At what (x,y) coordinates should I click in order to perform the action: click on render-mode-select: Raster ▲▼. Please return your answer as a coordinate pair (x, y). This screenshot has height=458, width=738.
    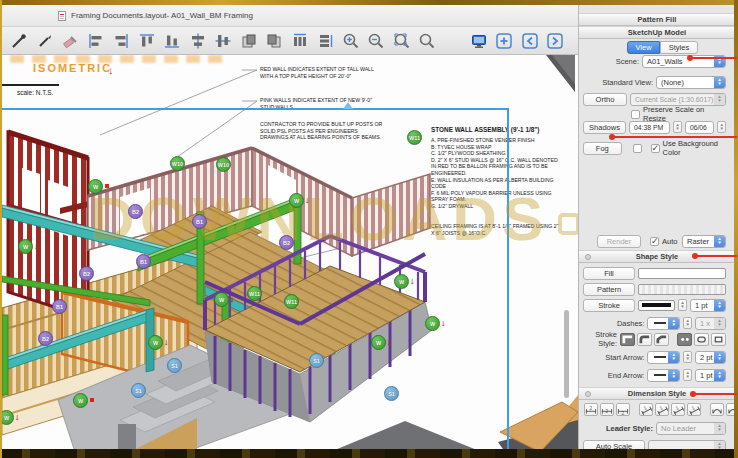
    Looking at the image, I should click on (704, 242).